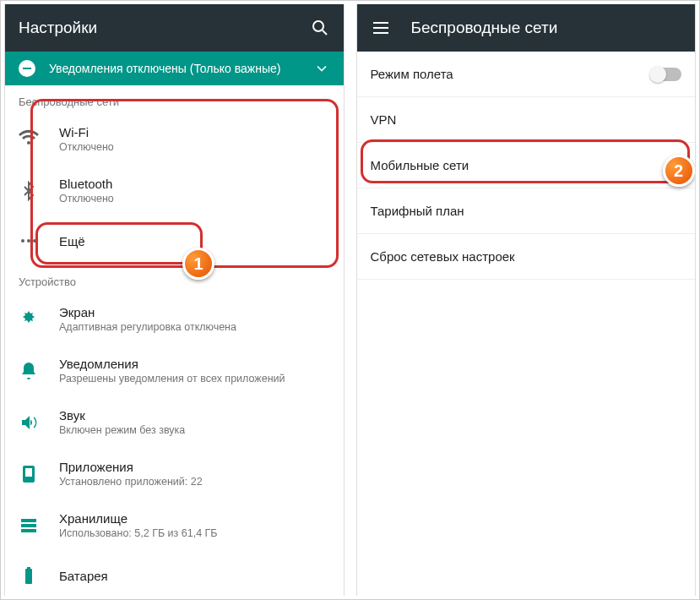 This screenshot has height=600, width=700. What do you see at coordinates (666, 74) in the screenshot?
I see `airplane-toggle` at bounding box center [666, 74].